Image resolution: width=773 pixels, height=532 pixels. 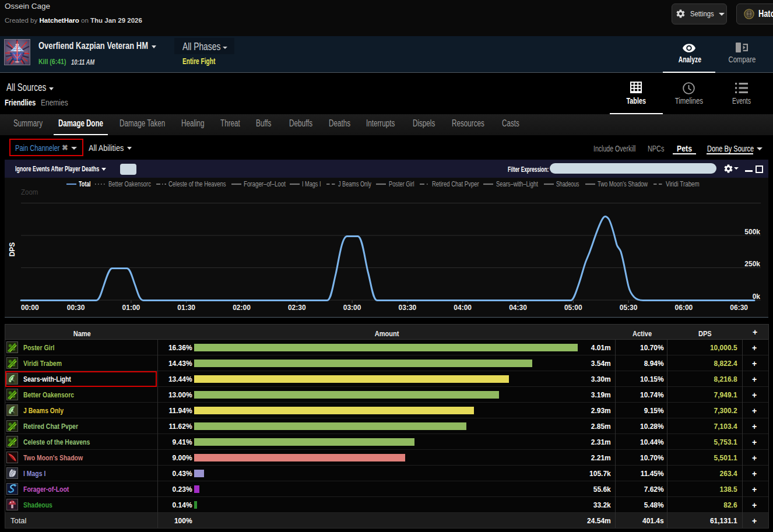 I want to click on svg-text: 01:30, so click(x=187, y=308).